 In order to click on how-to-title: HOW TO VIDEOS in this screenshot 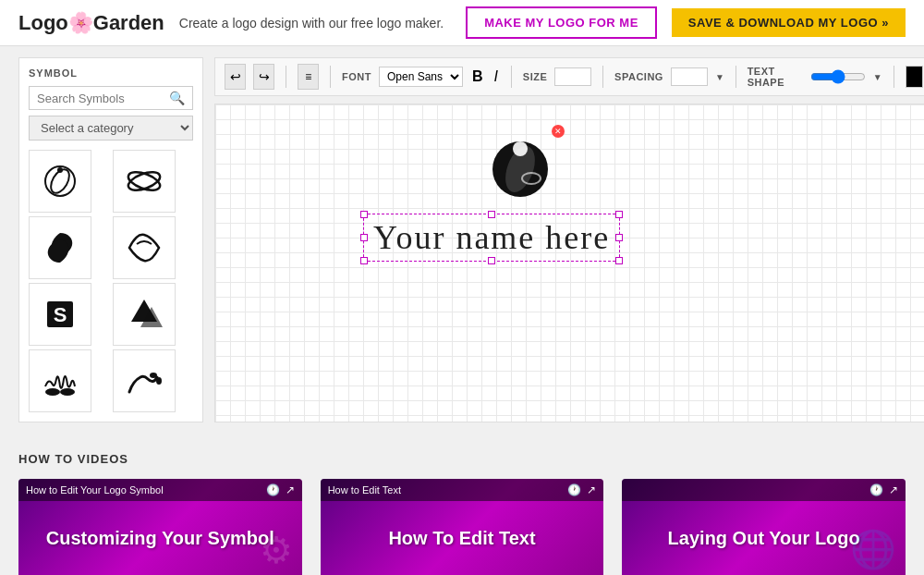, I will do `click(462, 459)`.